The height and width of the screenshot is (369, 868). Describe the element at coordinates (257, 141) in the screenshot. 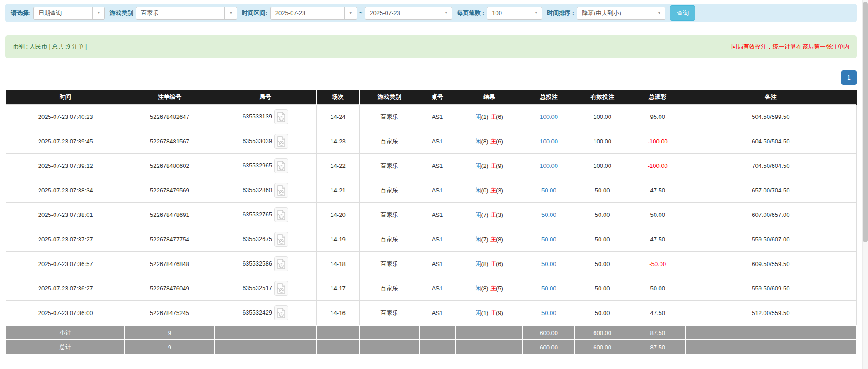

I see `round-id: 635533039` at that location.